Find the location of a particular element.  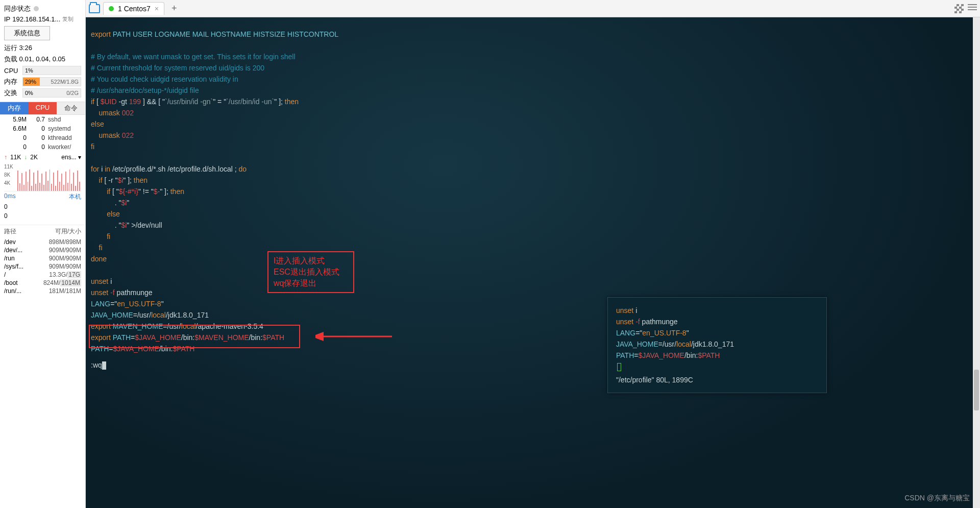

swap-label: 交换 is located at coordinates (12, 93).